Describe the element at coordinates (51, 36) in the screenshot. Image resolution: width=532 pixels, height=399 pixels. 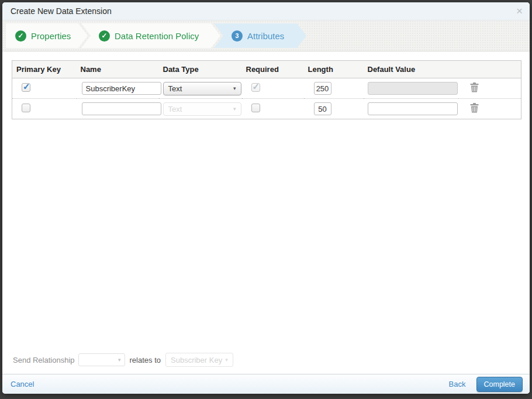
I see `step-properties-label: Properties` at that location.